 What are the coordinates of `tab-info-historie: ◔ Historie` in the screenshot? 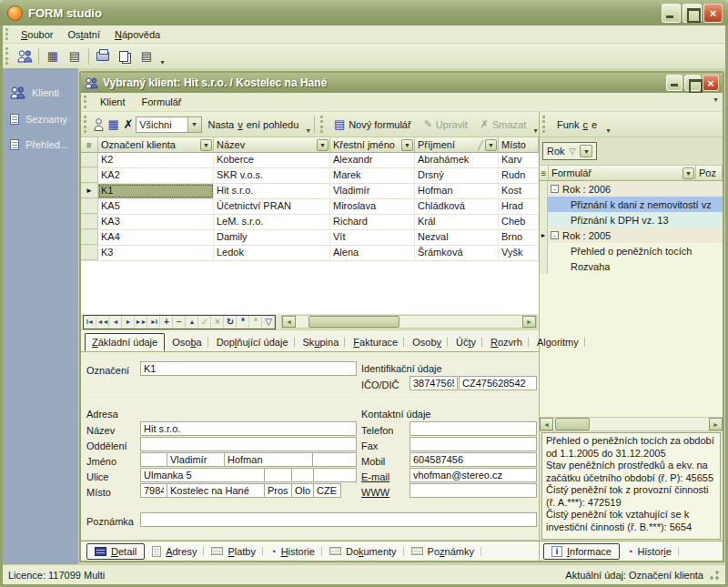 It's located at (650, 552).